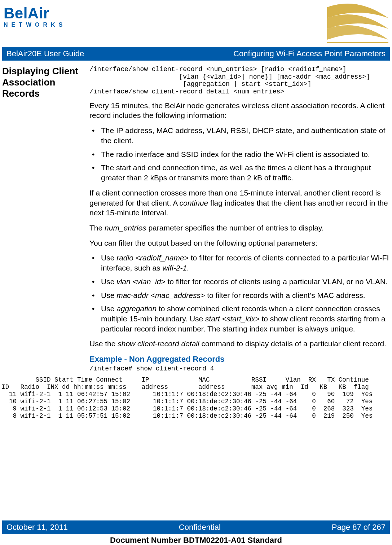  Describe the element at coordinates (141, 281) in the screenshot. I see `vlan-param: vlan <vlan_id>` at that location.